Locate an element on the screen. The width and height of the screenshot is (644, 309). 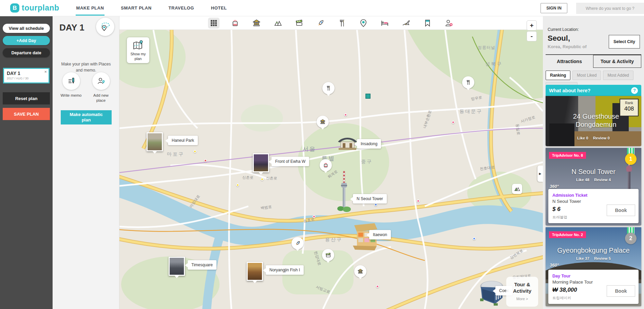
close-icon: × is located at coordinates (45, 72).